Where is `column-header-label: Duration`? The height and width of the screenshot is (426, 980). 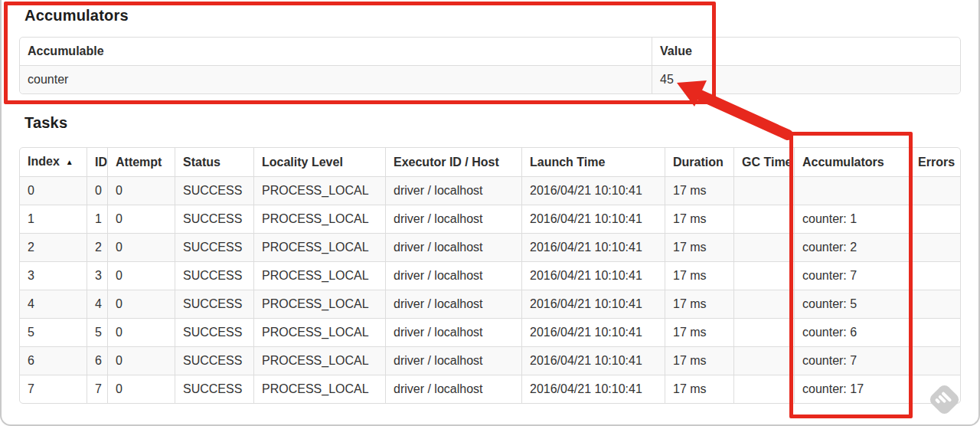 column-header-label: Duration is located at coordinates (698, 162).